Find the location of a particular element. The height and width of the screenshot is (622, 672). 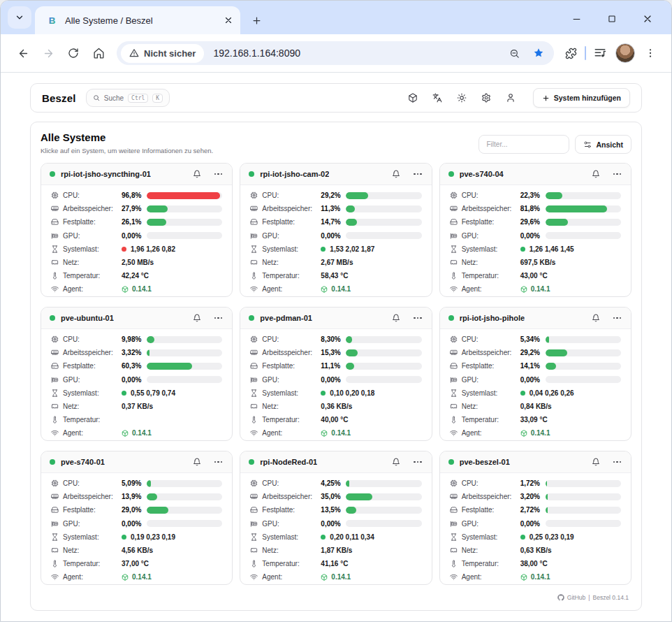

system-card: rpi-NodeRed-01CPU:4,25%Arbeitsspeicher:3… is located at coordinates (335, 518).